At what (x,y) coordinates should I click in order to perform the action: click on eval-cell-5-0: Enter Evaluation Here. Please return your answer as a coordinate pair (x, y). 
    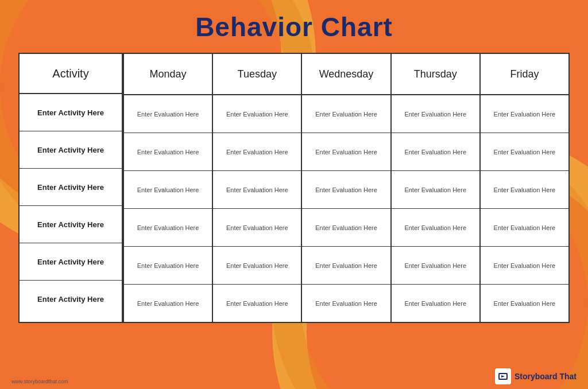
    Looking at the image, I should click on (168, 303).